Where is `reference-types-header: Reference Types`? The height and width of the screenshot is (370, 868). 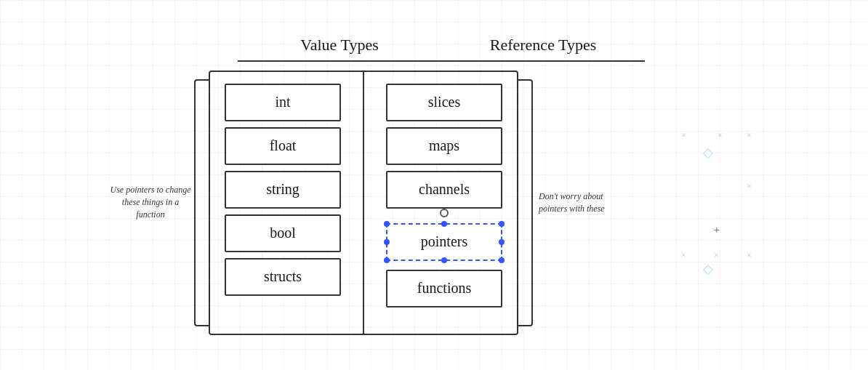
reference-types-header: Reference Types is located at coordinates (543, 45).